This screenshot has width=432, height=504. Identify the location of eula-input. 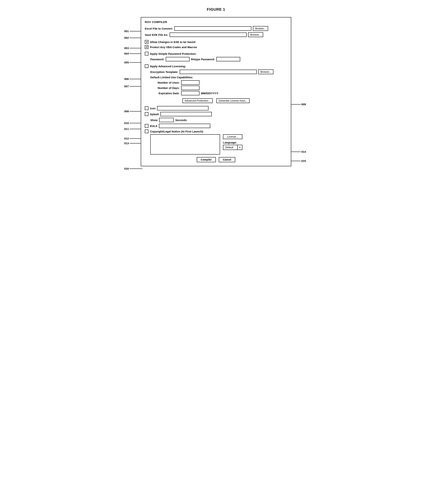
(185, 126).